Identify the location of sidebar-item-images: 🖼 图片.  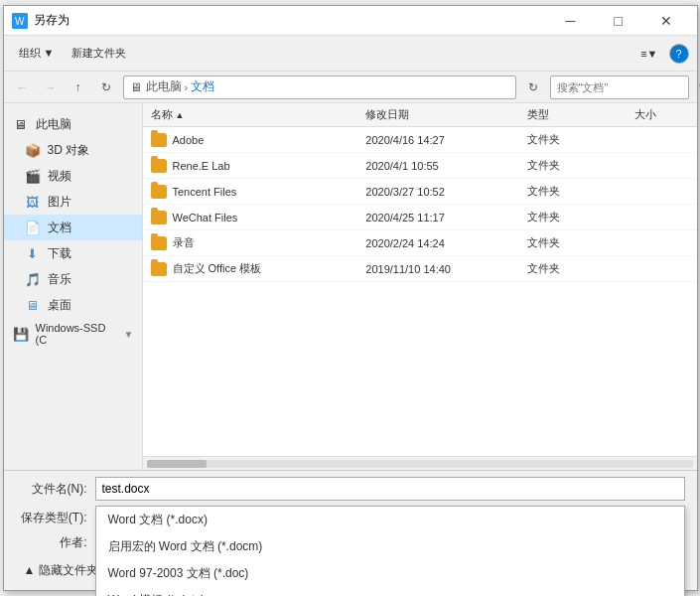
(73, 202).